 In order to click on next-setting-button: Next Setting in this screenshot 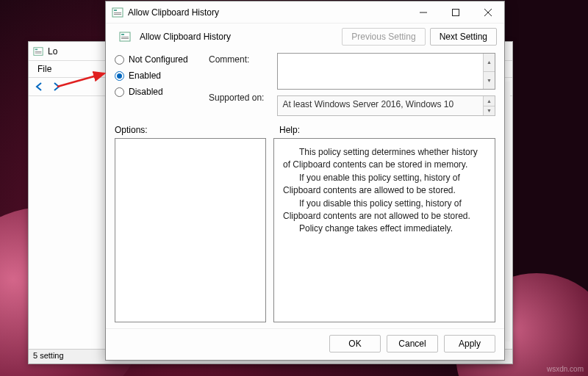, I will do `click(463, 37)`.